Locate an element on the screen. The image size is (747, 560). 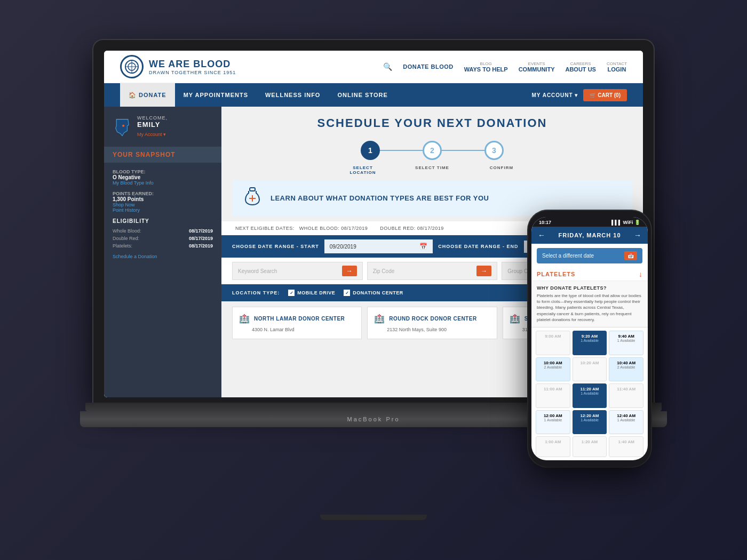
my-account-link: My Account ▾ is located at coordinates (152, 134).